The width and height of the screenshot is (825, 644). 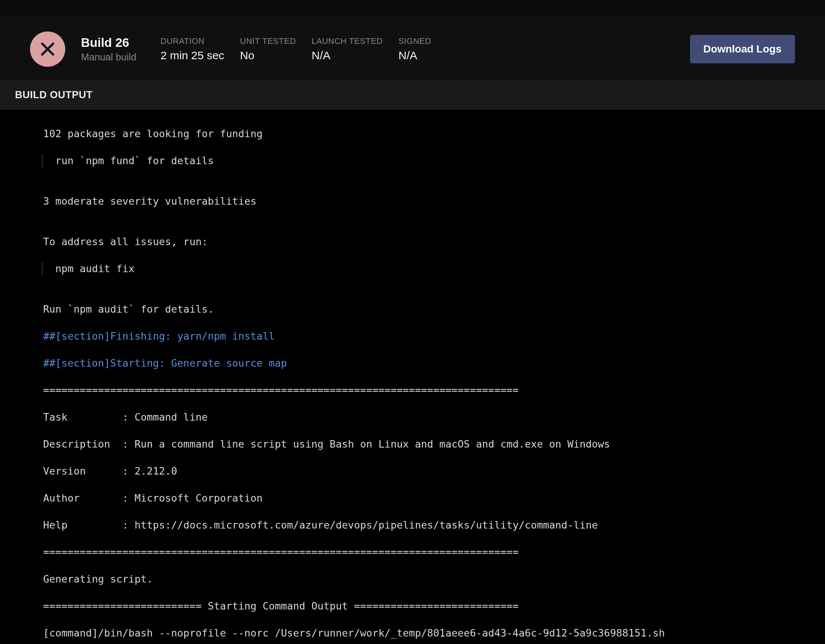 I want to click on metric-signed: SIGNED N/A, so click(x=421, y=49).